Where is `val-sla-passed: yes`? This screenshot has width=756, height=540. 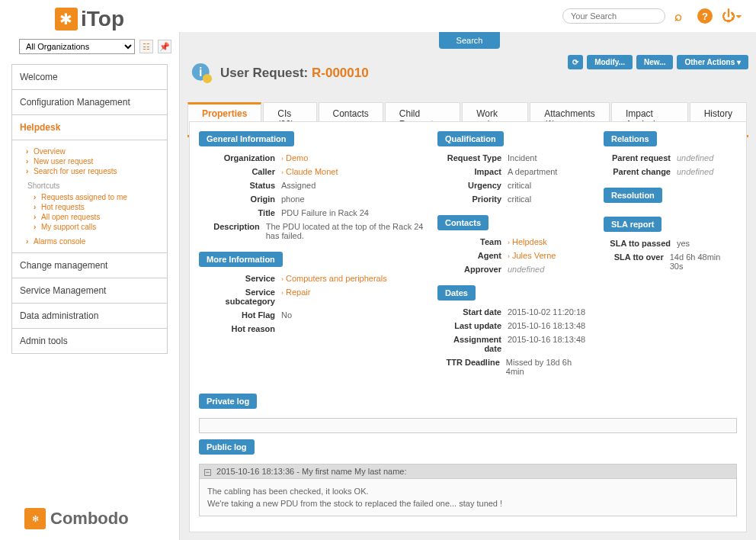 val-sla-passed: yes is located at coordinates (683, 243).